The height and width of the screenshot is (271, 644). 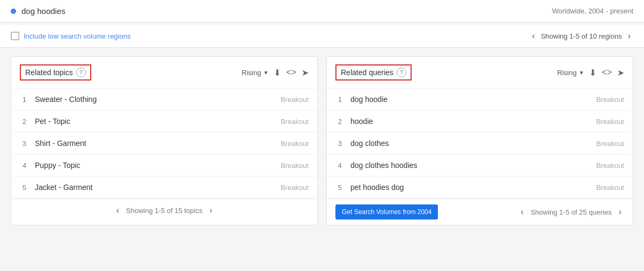 I want to click on queries-rising-label: Rising, so click(x=567, y=73).